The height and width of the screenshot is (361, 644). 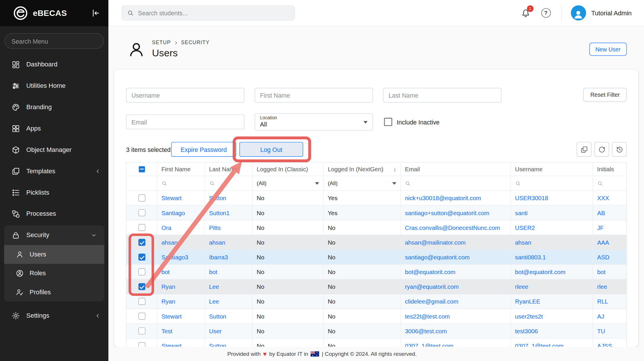 I want to click on include-inactive-toggle: Include Inactive, so click(x=412, y=122).